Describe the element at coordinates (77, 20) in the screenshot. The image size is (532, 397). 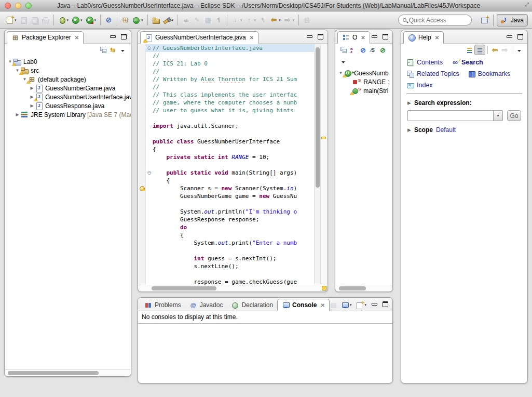
I see `run-button: ▾` at that location.